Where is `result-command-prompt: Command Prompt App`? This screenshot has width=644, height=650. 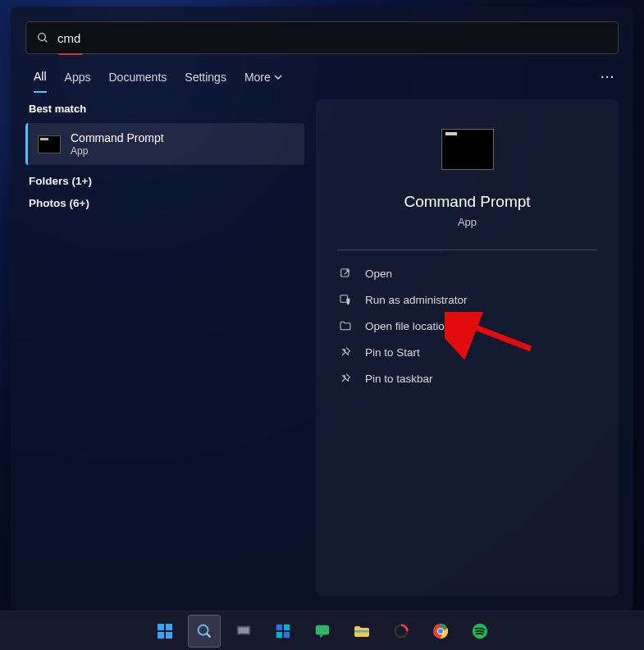 result-command-prompt: Command Prompt App is located at coordinates (165, 144).